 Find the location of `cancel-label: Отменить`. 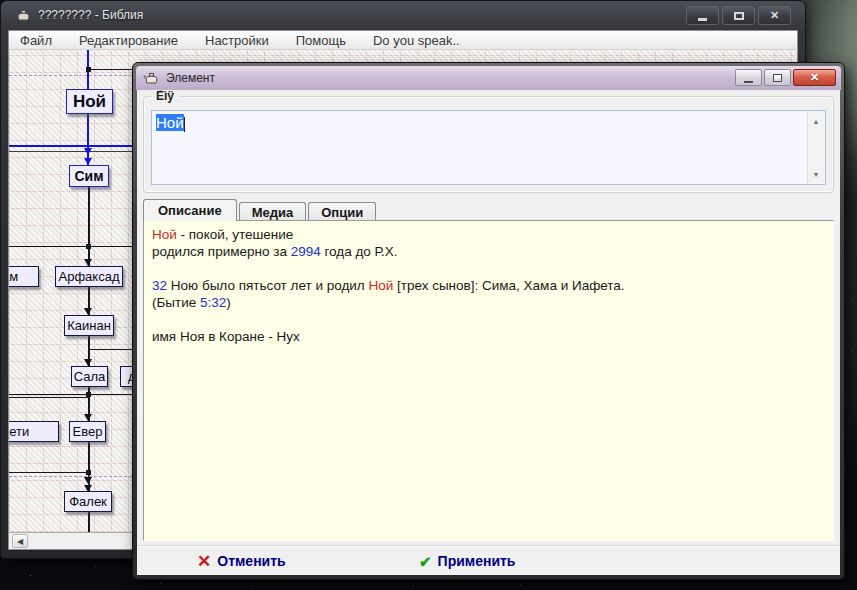

cancel-label: Отменить is located at coordinates (251, 561).